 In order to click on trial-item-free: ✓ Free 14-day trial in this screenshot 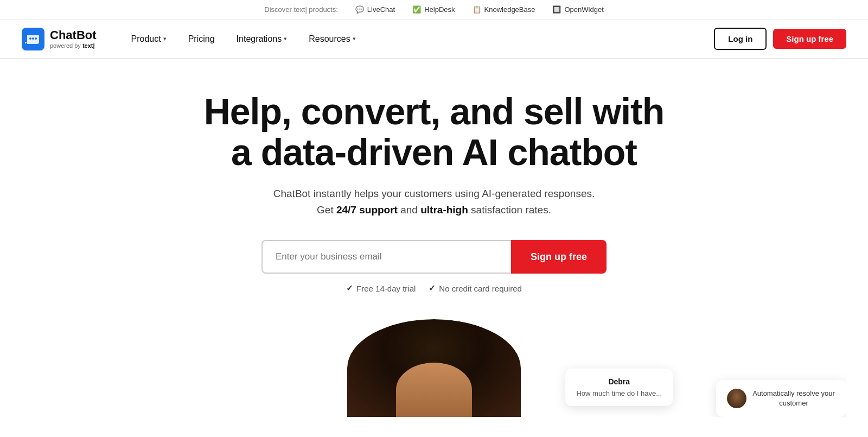, I will do `click(381, 288)`.